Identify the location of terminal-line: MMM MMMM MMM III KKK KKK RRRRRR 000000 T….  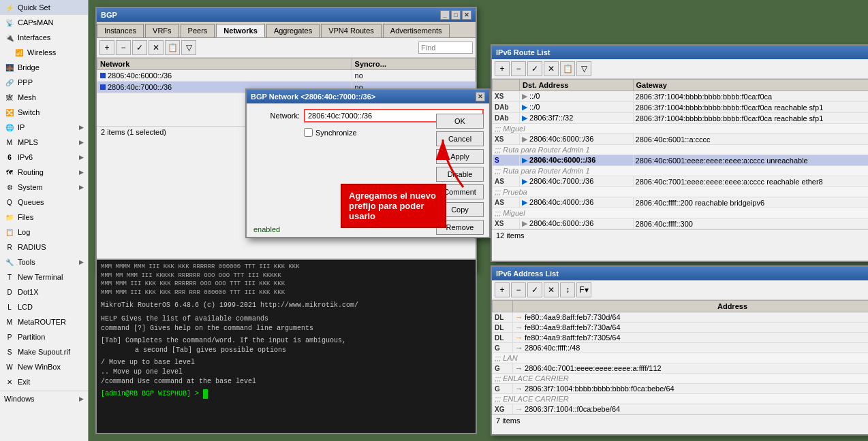
(286, 267).